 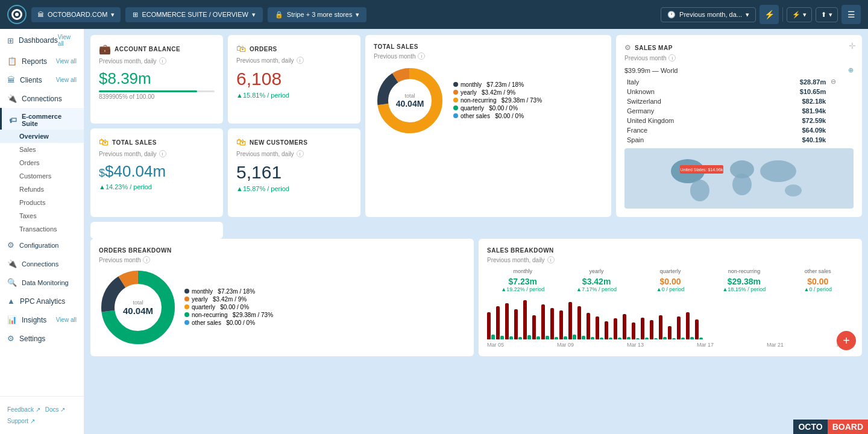 I want to click on orders-breakdown-subtitle: Previous month i, so click(x=282, y=260).